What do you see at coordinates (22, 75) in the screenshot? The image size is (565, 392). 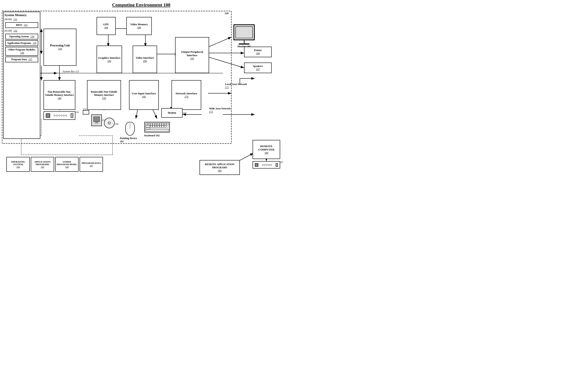 I see `system-memory-box: System Memory (ROM) 131 BIOS 133 (RAM) 1…` at bounding box center [22, 75].